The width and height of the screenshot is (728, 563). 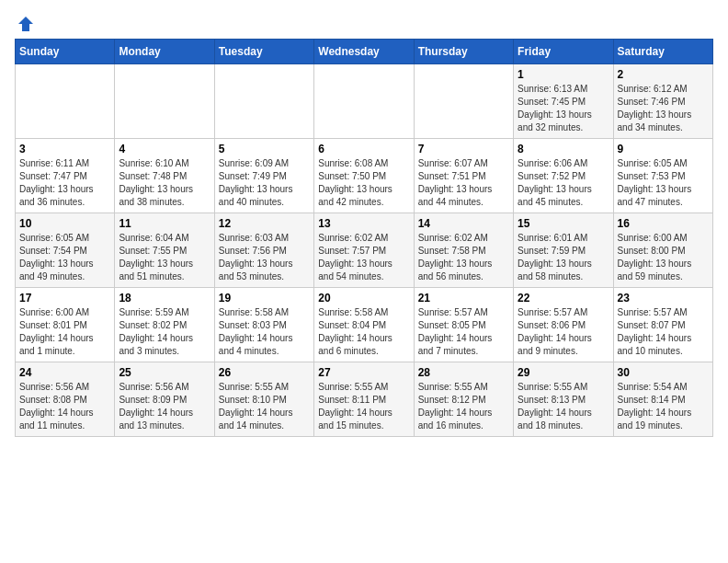 What do you see at coordinates (563, 373) in the screenshot?
I see `day-number: 29` at bounding box center [563, 373].